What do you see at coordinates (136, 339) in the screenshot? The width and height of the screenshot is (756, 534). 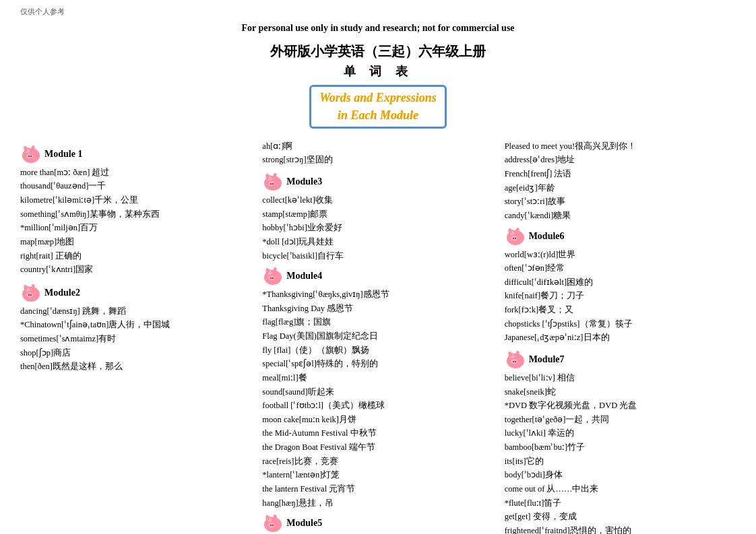 I see `list-item: sometimes[ˈsʌmtaimz]有时` at bounding box center [136, 339].